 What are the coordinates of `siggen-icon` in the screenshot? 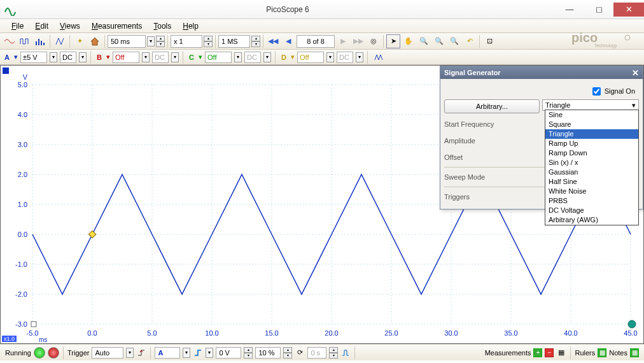 It's located at (60, 41).